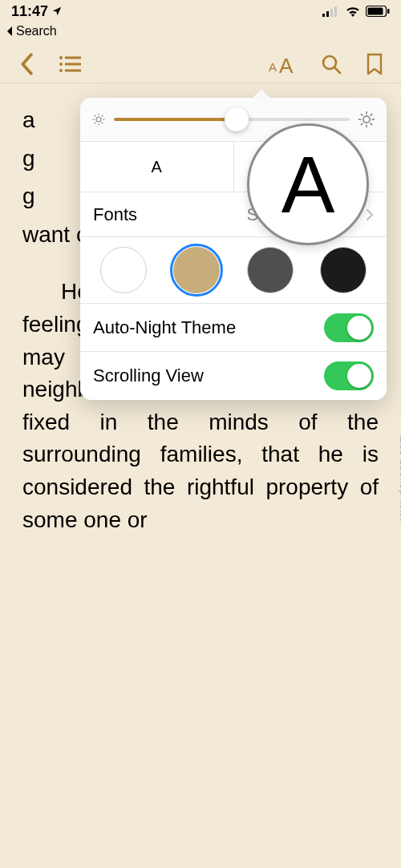 The width and height of the screenshot is (401, 868). What do you see at coordinates (370, 215) in the screenshot?
I see `chevron-right-icon` at bounding box center [370, 215].